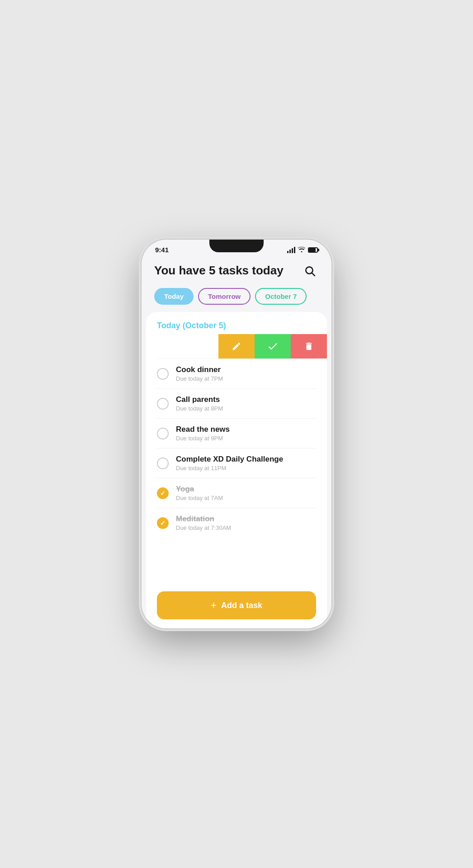 This screenshot has height=868, width=473. What do you see at coordinates (246, 498) in the screenshot?
I see `task-due-5: Due today at 7AM` at bounding box center [246, 498].